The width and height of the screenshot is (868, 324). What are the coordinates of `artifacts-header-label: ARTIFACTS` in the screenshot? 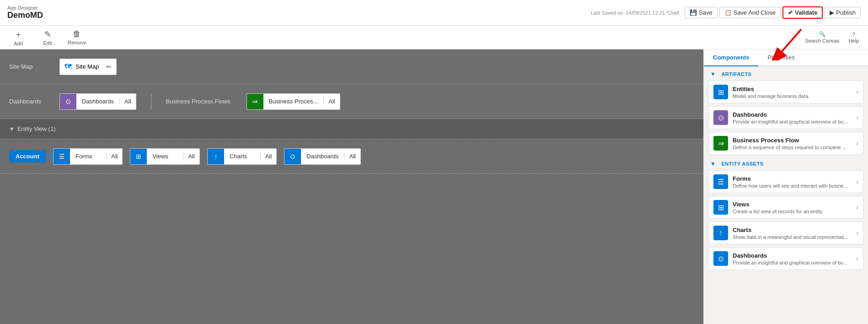 It's located at (736, 74).